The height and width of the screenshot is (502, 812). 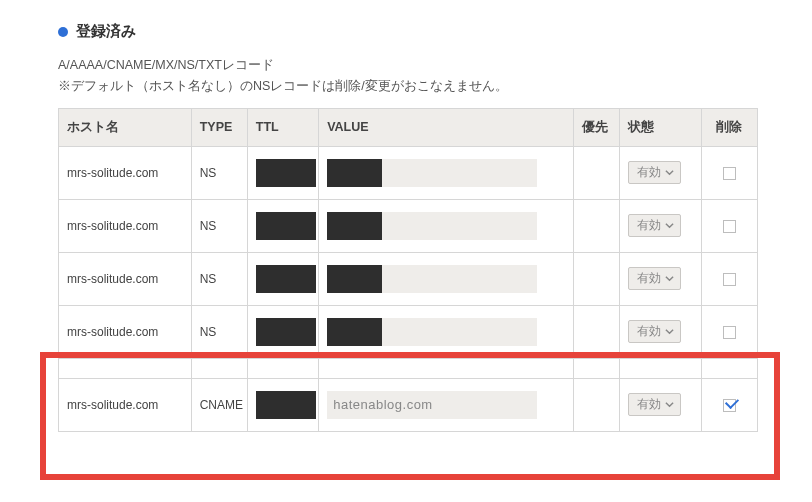 I want to click on section-header: 登録済み, so click(x=406, y=32).